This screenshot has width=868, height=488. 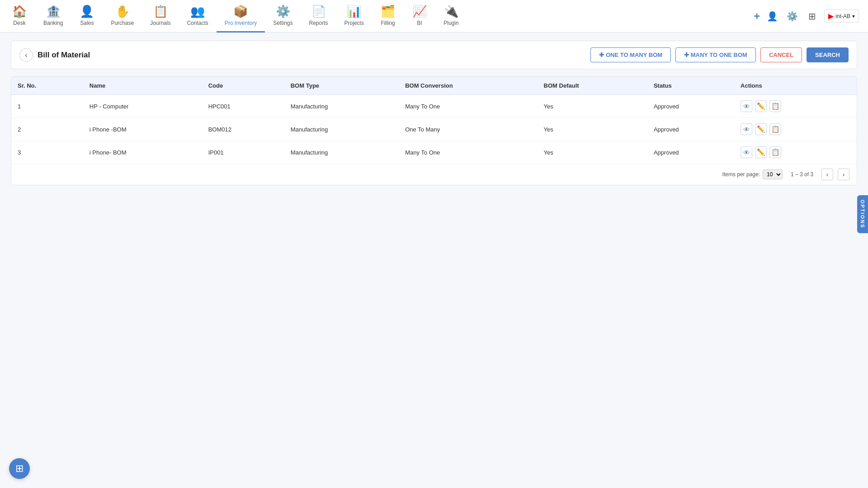 What do you see at coordinates (746, 106) in the screenshot?
I see `view-button-1: 👁` at bounding box center [746, 106].